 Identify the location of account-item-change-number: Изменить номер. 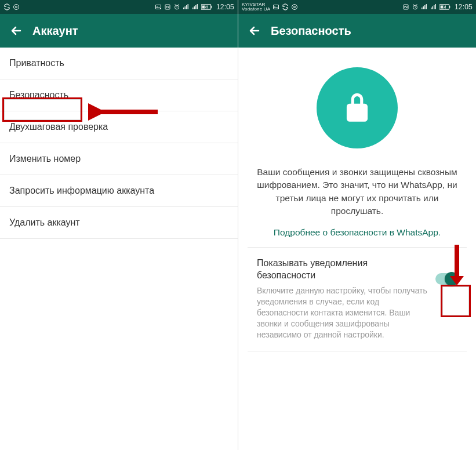
(119, 159).